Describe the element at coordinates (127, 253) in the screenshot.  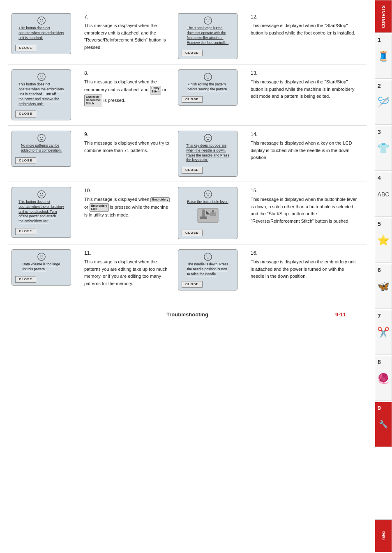
I see `msg-num-11: 11.` at that location.